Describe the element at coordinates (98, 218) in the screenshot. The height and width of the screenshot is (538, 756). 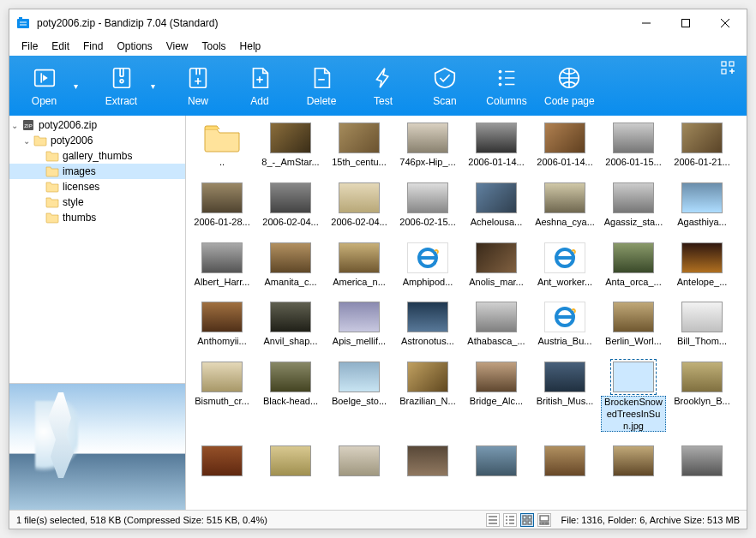
I see `tree-item: thumbs` at that location.